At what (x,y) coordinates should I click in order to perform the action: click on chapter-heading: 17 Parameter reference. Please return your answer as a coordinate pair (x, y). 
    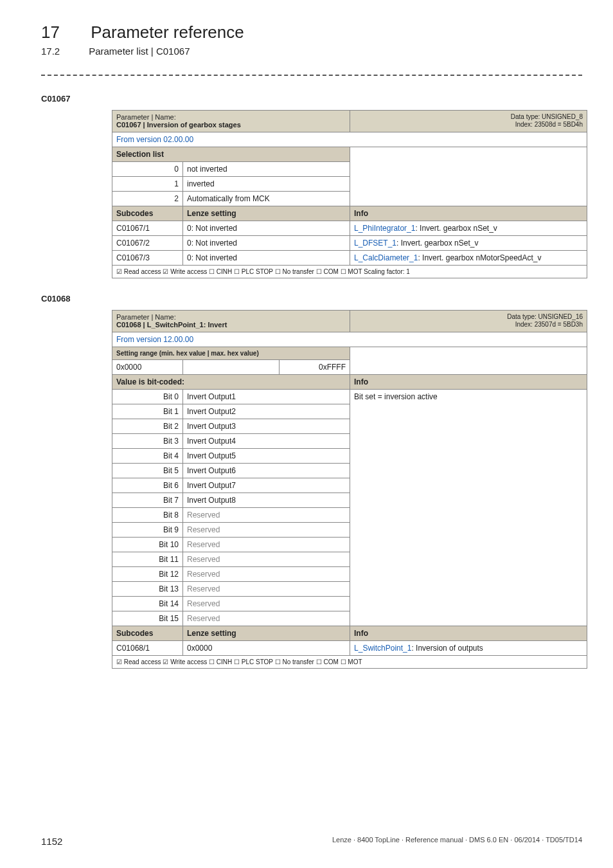
    Looking at the image, I should click on (312, 32).